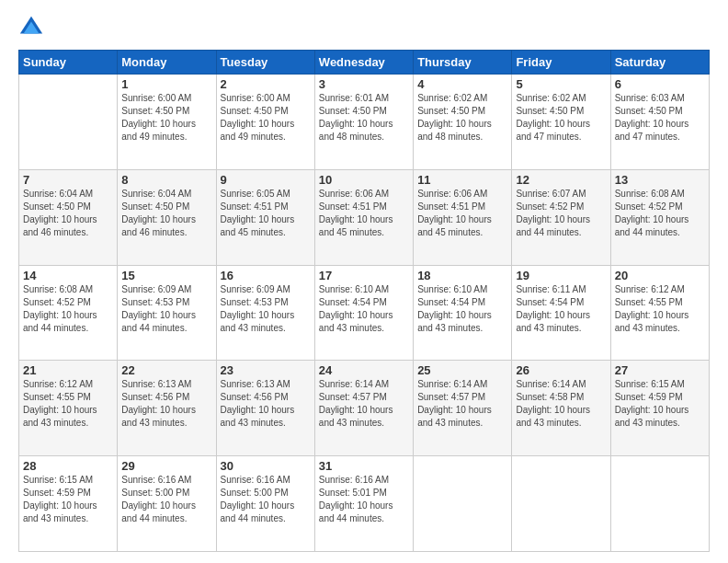 This screenshot has height=563, width=728. Describe the element at coordinates (266, 180) in the screenshot. I see `day-number: 9` at that location.